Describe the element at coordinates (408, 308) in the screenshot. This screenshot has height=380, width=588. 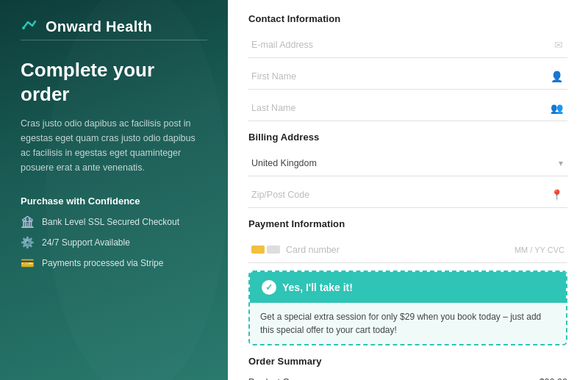
I see `upsell-box: ✓ Yes, I'll take it! Get a special extra…` at that location.